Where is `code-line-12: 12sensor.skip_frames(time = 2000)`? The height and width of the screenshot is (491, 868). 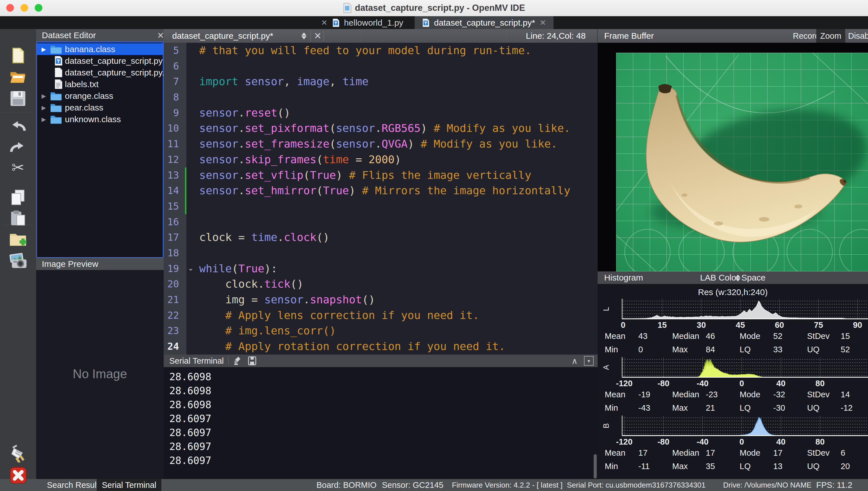 code-line-12: 12sensor.skip_frames(time = 2000) is located at coordinates (381, 160).